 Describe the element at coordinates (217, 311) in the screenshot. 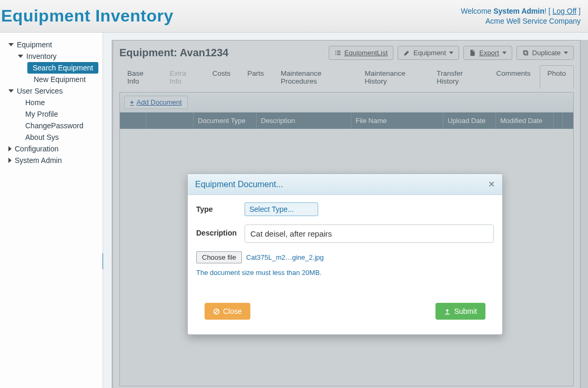

I see `cancel-icon` at that location.